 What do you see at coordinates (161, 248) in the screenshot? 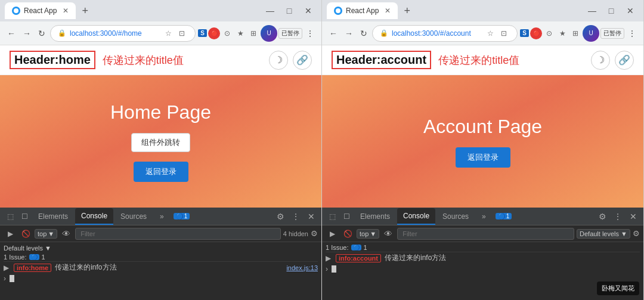
I see `left-dt-default-levels: Default levels ▼` at bounding box center [161, 248].